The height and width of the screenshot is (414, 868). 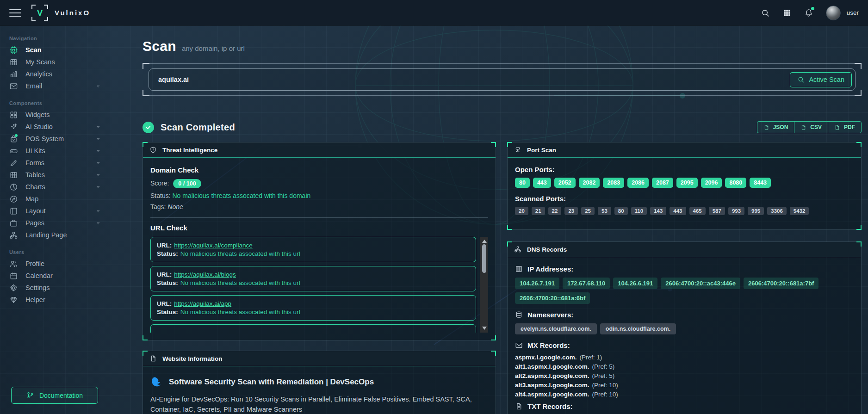 What do you see at coordinates (14, 163) in the screenshot?
I see `pencil-icon` at bounding box center [14, 163].